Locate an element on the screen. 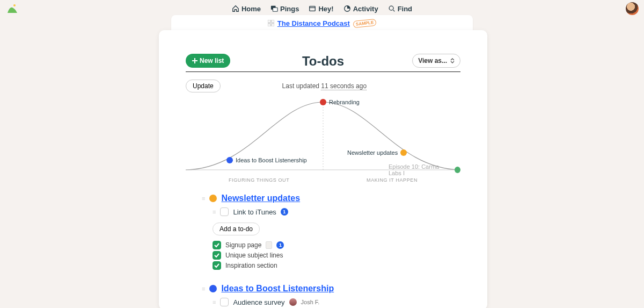  marker-label: Newsletter updates is located at coordinates (372, 153).